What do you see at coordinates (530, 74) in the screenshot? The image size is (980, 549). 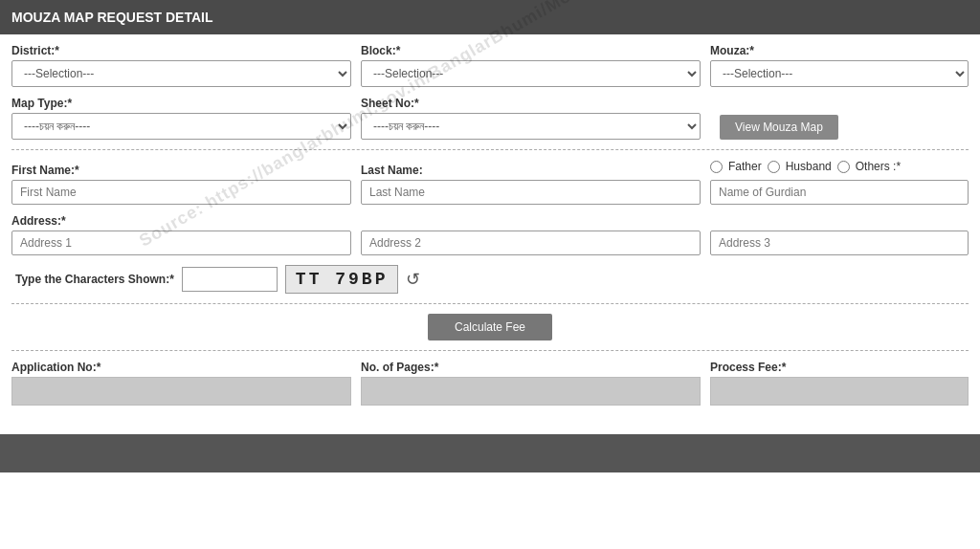 I see `block-select: ---Selection---` at bounding box center [530, 74].